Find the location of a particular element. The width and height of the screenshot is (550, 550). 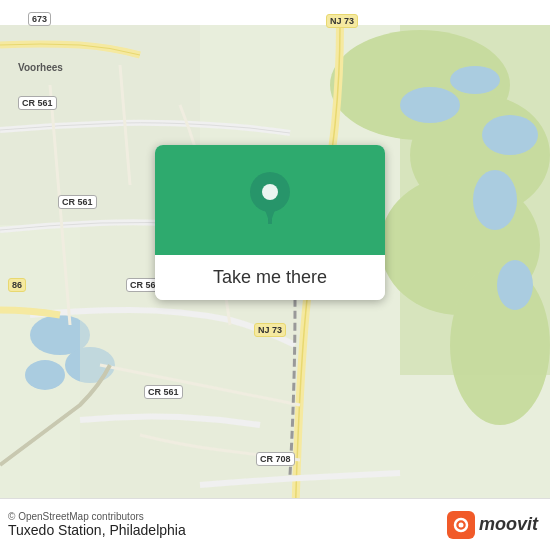

take-me-card: Take me there is located at coordinates (270, 222).